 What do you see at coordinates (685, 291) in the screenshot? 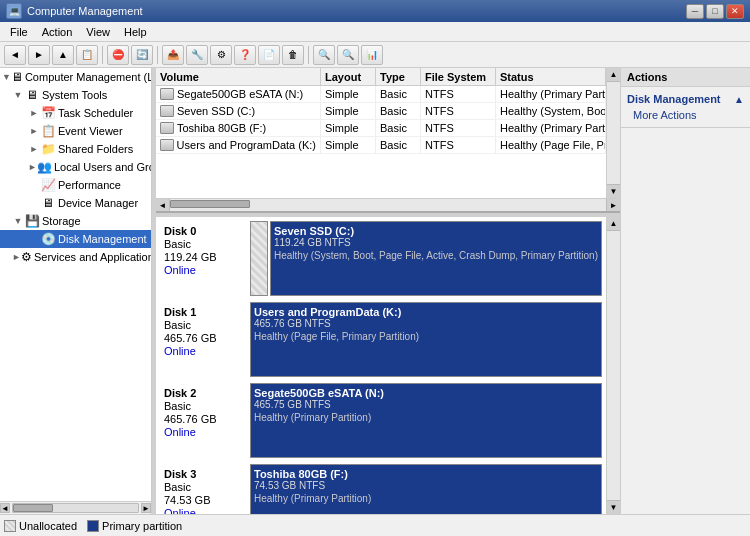
I see `actions-panel: Actions Disk Management ▲ More Actions` at bounding box center [685, 291].